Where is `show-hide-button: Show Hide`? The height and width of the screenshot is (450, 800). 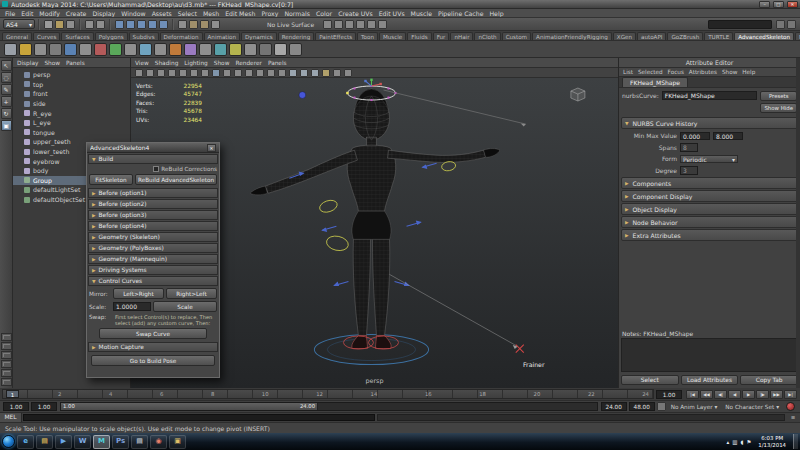
show-hide-button: Show Hide is located at coordinates (778, 108).